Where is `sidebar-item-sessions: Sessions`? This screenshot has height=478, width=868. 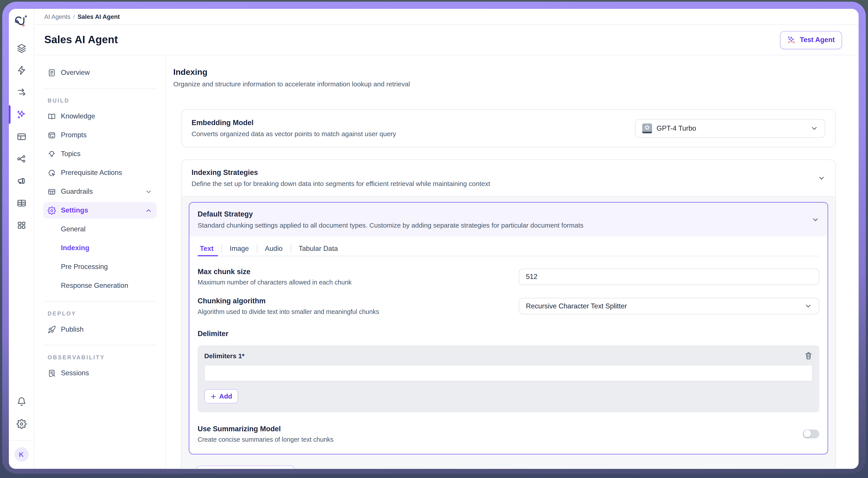
sidebar-item-sessions: Sessions is located at coordinates (100, 373).